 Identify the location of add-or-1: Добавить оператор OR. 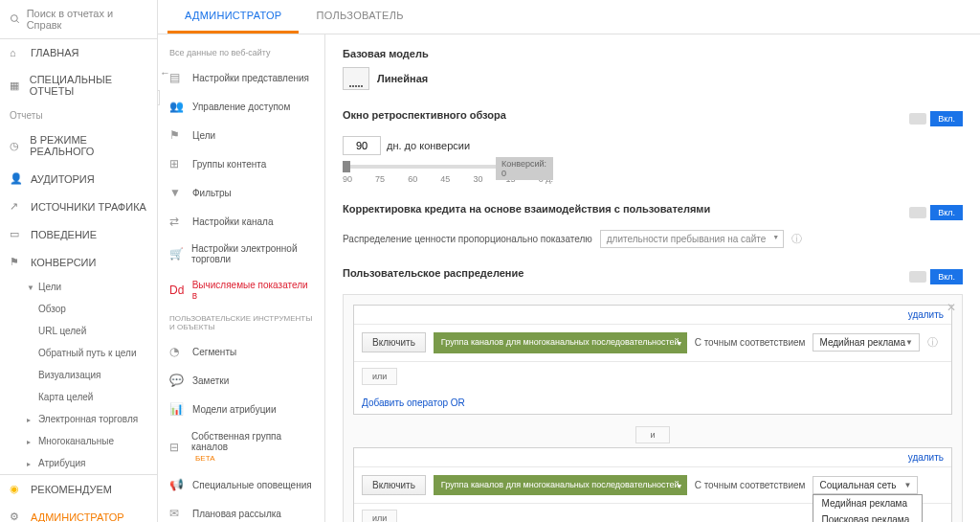
(413, 402).